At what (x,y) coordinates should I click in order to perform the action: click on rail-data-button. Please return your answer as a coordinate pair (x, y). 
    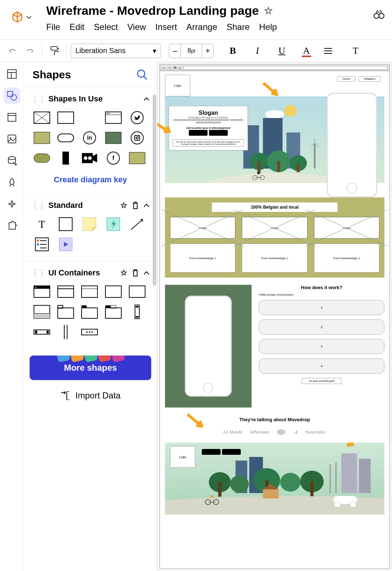
    Looking at the image, I should click on (12, 161).